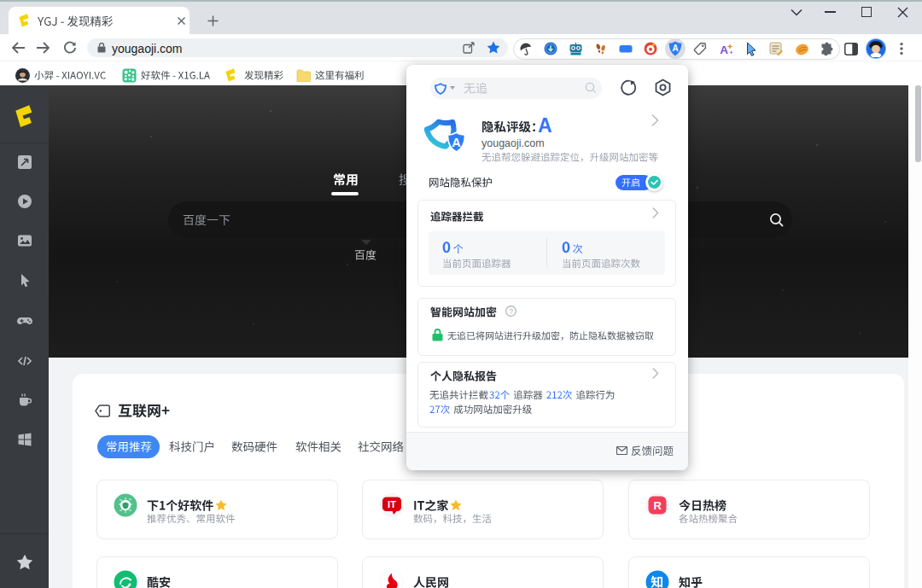 The image size is (922, 588). I want to click on svg-text: R, so click(658, 505).